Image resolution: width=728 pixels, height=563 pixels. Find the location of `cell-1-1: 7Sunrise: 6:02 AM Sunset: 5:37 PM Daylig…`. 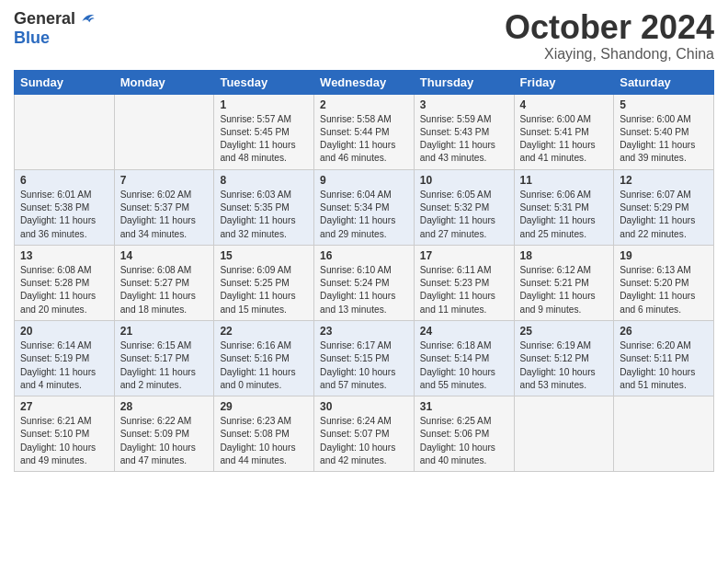

cell-1-1: 7Sunrise: 6:02 AM Sunset: 5:37 PM Daylig… is located at coordinates (164, 207).